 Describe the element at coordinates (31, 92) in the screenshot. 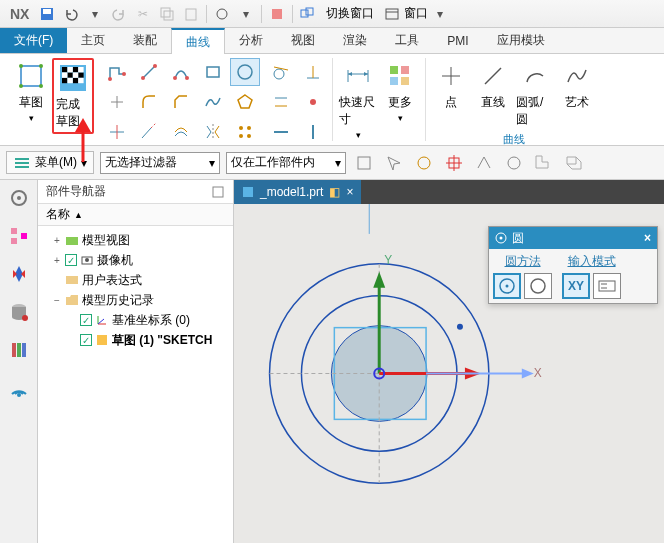

I see `sketch-button: 草图 ▾` at that location.